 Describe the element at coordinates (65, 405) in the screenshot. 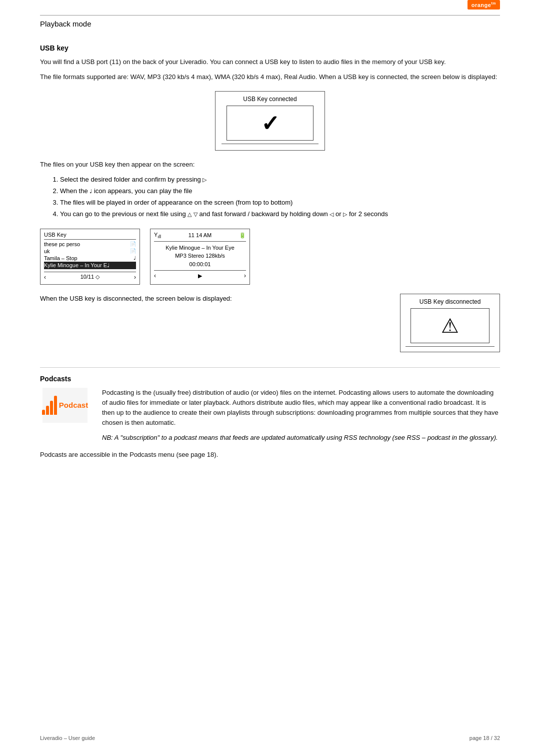

I see `podcast-logo: Podcast` at that location.